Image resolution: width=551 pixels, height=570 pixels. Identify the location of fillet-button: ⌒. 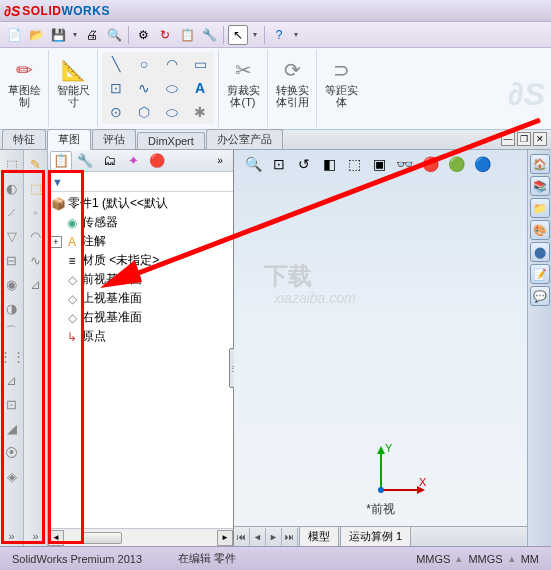
(12, 332).